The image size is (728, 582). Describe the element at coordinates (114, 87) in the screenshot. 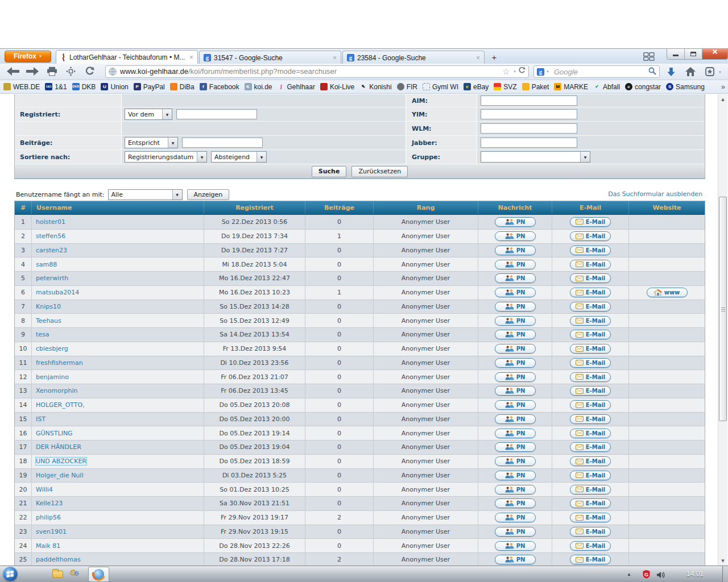

I see `bookmark-item: UUnion` at that location.